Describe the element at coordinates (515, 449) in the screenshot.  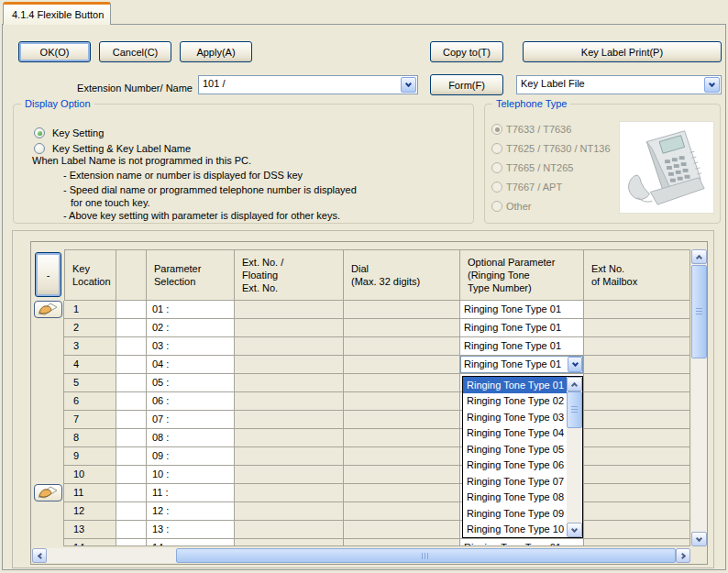
I see `dropdown-item: Ringing Tone Type 05` at that location.